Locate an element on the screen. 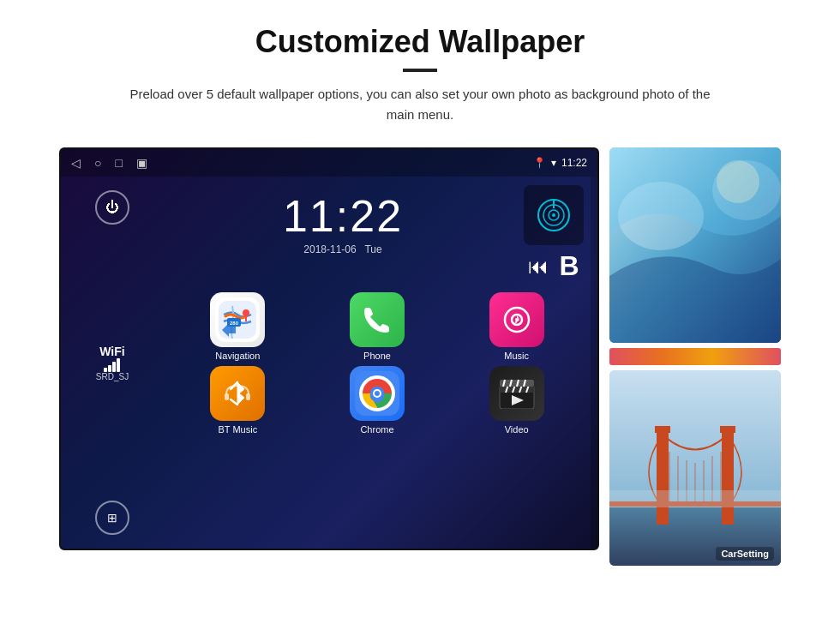 The width and height of the screenshot is (840, 636). btmusic-label: BT Music is located at coordinates (238, 429).